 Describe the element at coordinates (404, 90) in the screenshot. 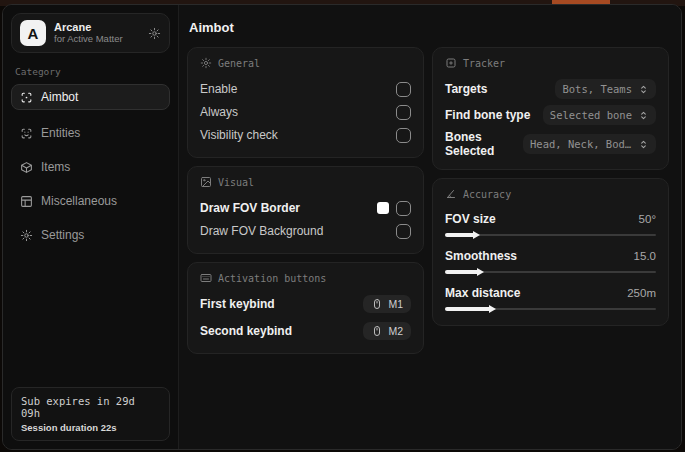

I see `enable-checkbox` at that location.